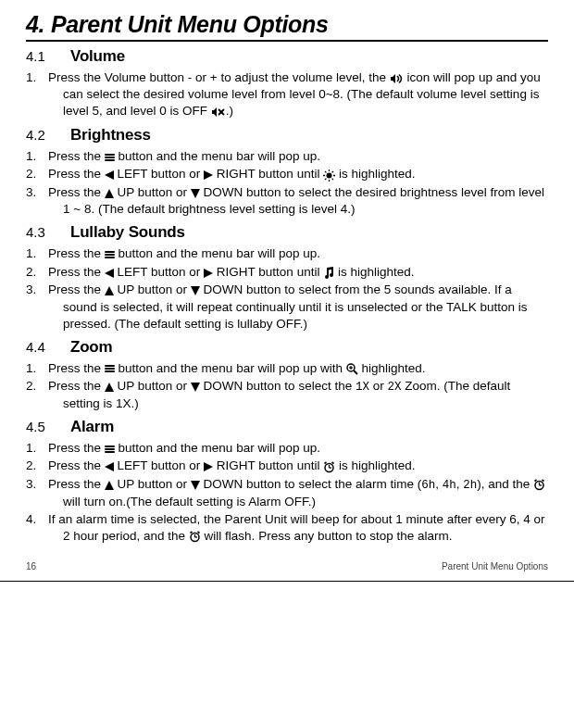 This screenshot has height=728, width=574. I want to click on section-number: 4.3, so click(48, 232).